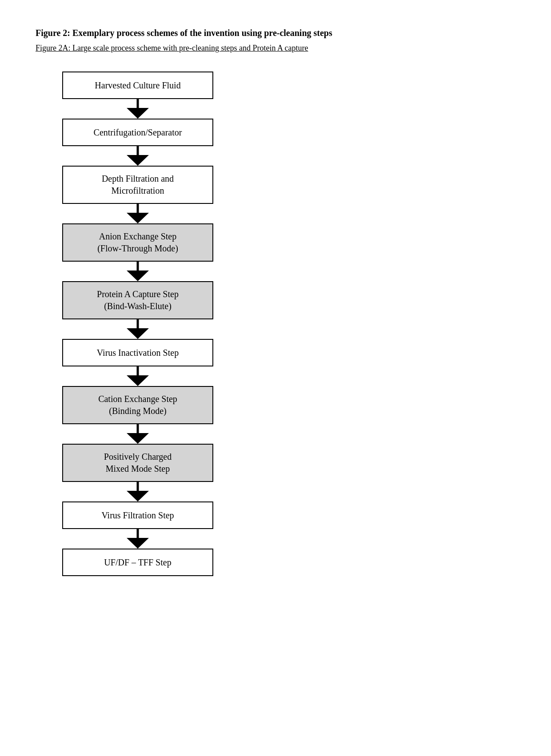  What do you see at coordinates (138, 463) in the screenshot?
I see `step-positively-charged-mixed-mode: Positively Charged Mixed Mode Step` at bounding box center [138, 463].